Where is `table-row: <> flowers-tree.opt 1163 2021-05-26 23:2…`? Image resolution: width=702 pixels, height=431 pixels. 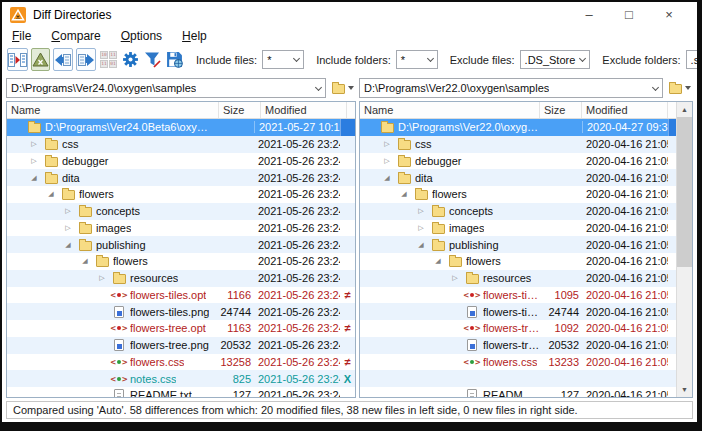 table-row: <> flowers-tree.opt 1163 2021-05-26 23:2… is located at coordinates (181, 328).